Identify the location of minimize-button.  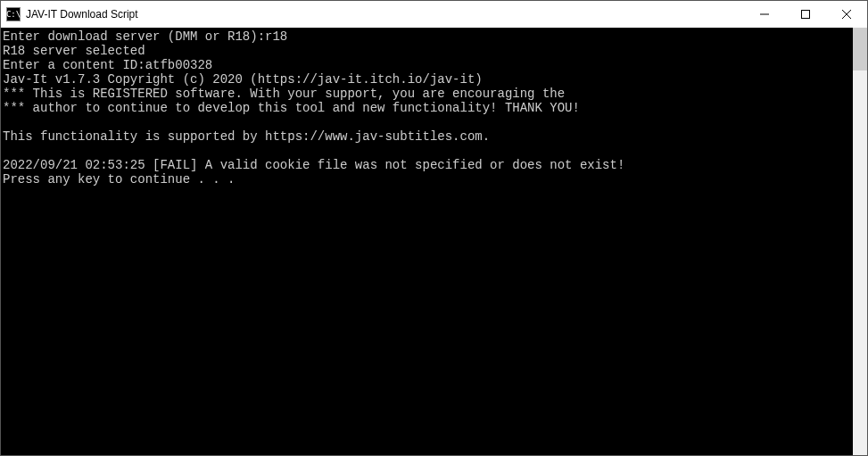
(765, 14).